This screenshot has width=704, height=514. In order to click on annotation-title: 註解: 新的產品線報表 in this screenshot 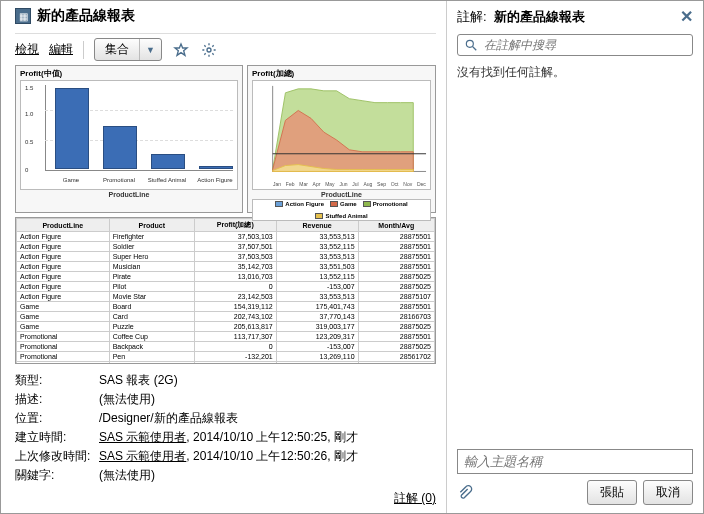, I will do `click(521, 17)`.